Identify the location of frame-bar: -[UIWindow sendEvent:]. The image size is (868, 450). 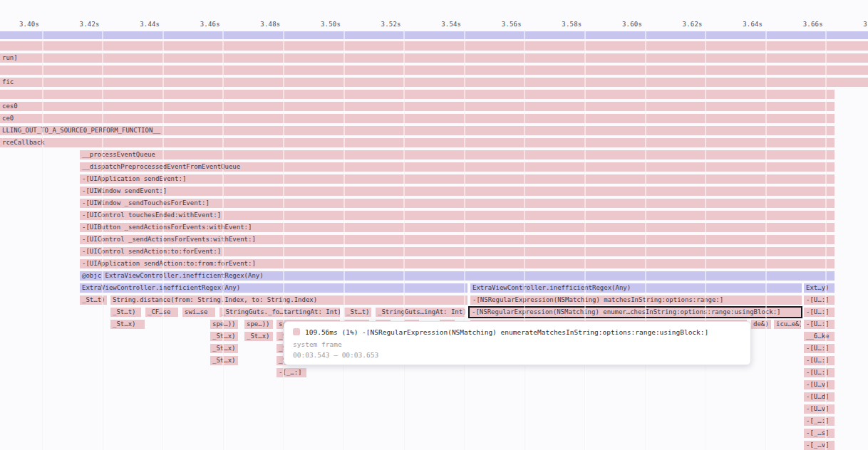
(458, 191).